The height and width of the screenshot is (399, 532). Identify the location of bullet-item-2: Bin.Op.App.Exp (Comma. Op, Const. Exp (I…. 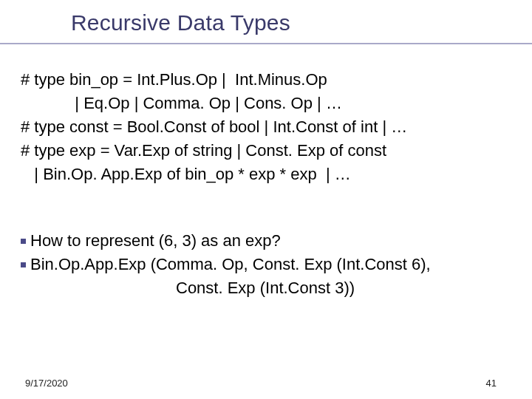
(269, 265).